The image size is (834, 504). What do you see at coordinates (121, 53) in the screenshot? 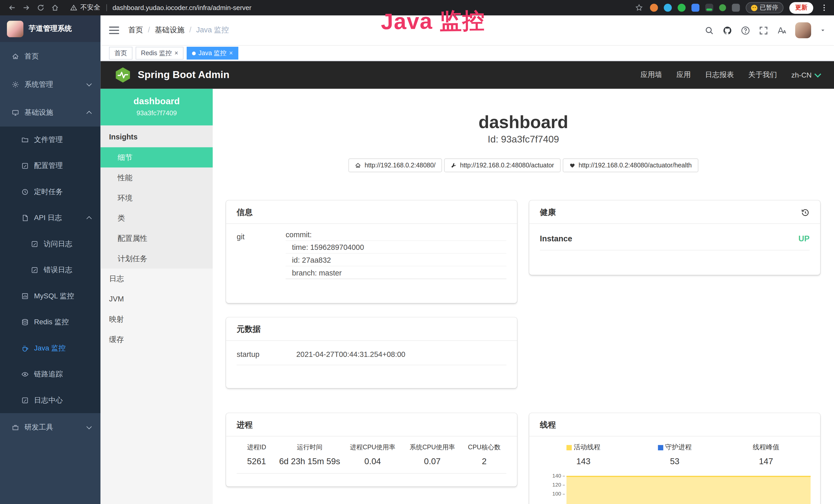
I see `tab-home: 首页` at bounding box center [121, 53].